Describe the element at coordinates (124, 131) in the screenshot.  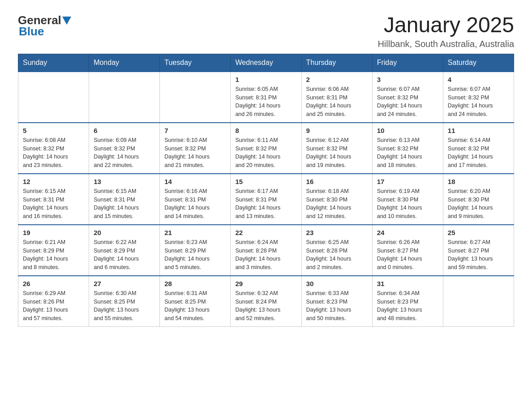
I see `day-number: 6` at that location.